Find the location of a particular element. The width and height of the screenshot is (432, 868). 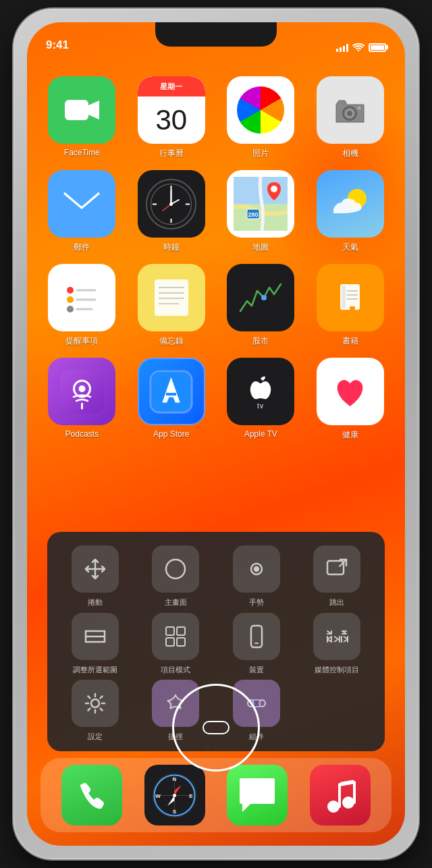

status-time: 9:41 is located at coordinates (57, 45).